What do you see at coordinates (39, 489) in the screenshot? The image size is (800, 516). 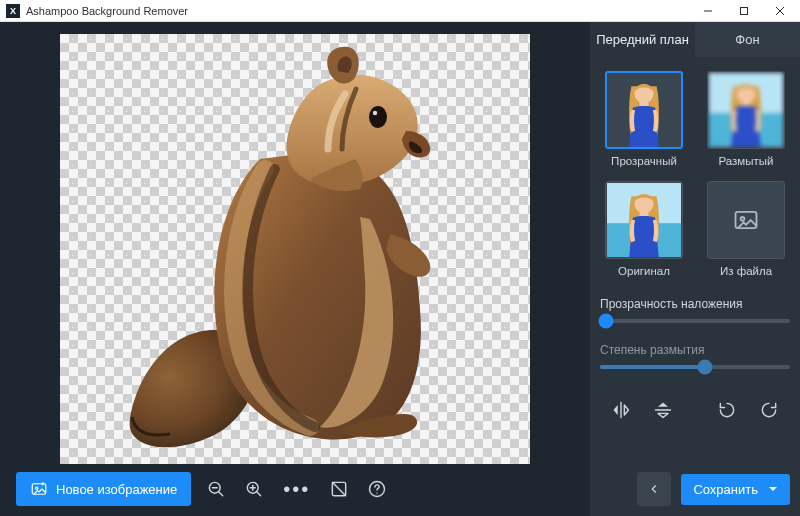 I see `image-plus-icon` at bounding box center [39, 489].